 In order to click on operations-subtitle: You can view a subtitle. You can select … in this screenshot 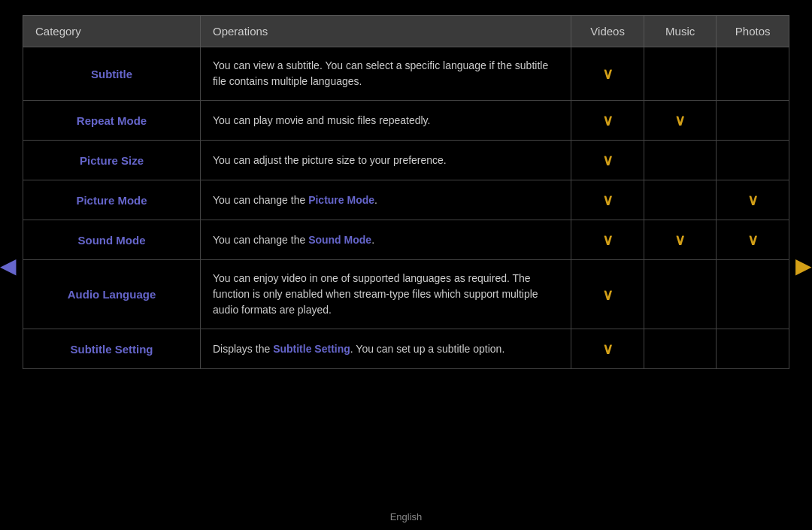, I will do `click(385, 74)`.